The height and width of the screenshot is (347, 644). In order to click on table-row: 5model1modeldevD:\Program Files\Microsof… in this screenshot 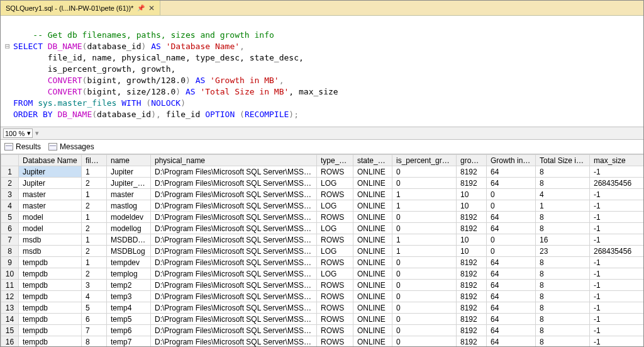, I will do `click(323, 217)`.